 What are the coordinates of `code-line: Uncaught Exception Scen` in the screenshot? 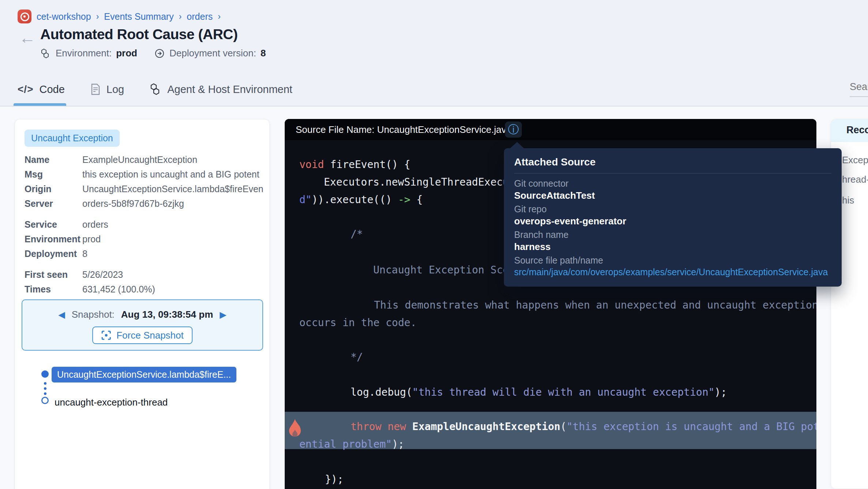 It's located at (444, 270).